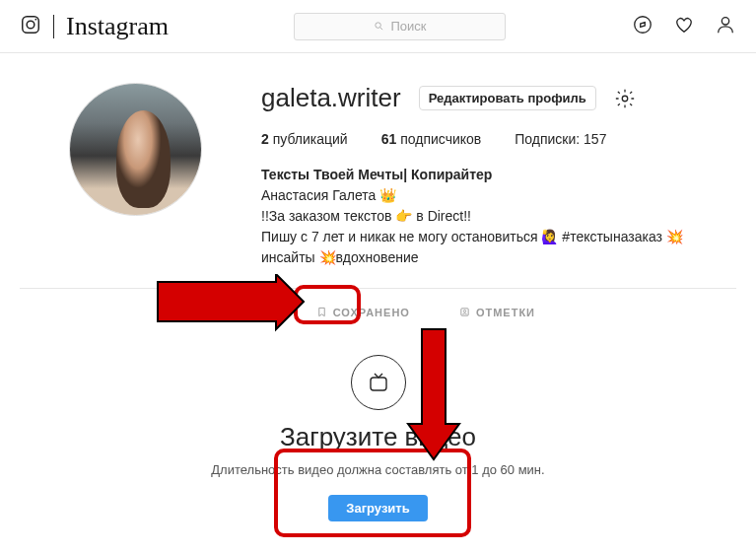 The height and width of the screenshot is (554, 756). Describe the element at coordinates (321, 312) in the screenshot. I see `bookmark-icon` at that location.